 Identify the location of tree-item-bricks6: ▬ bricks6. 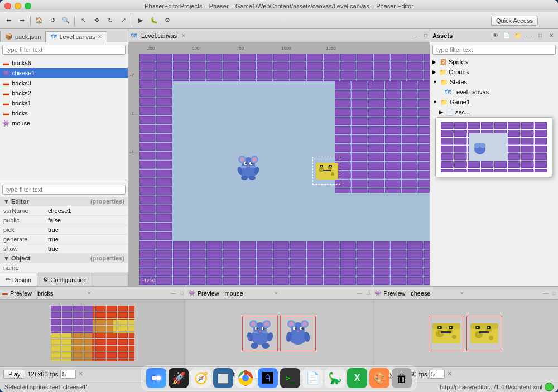
(64, 63).